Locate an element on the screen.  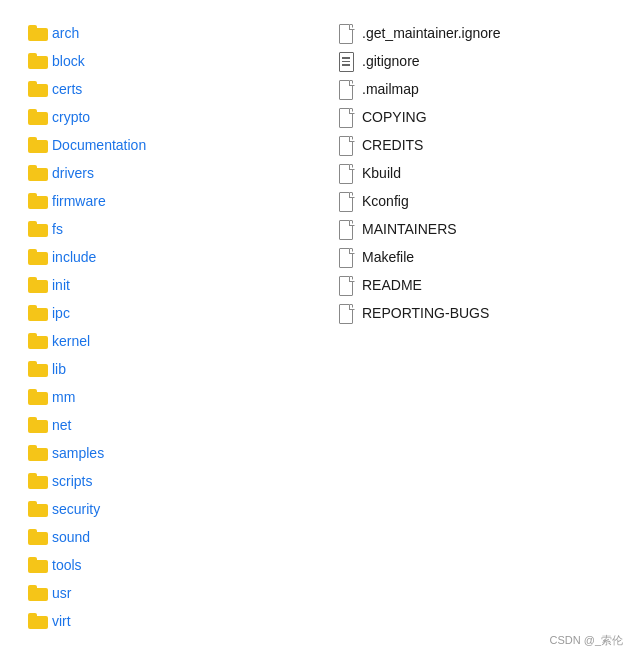
item-label: Kconfig is located at coordinates (386, 201).